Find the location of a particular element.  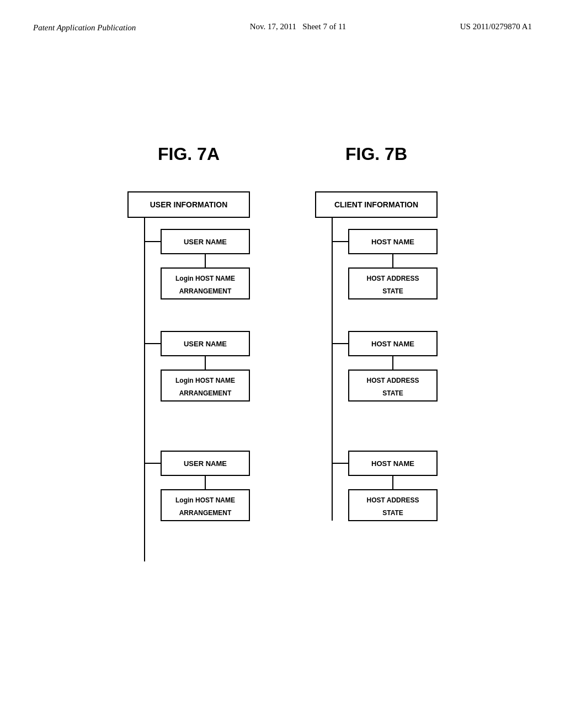

fig-7a-diagram: USER INFORMATION USER NAME Login HOST NA… is located at coordinates (189, 379).